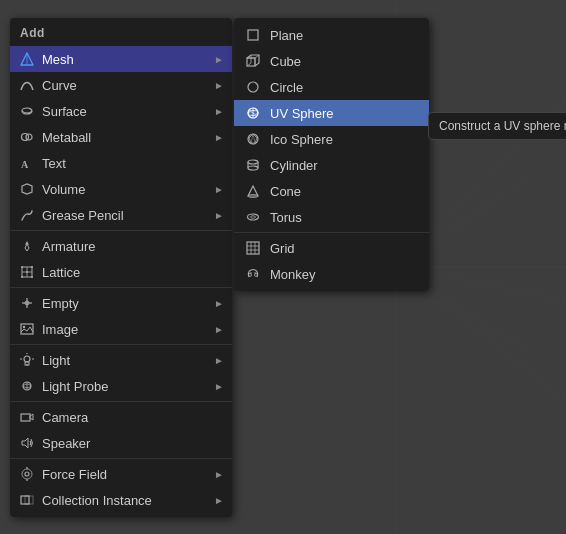 The width and height of the screenshot is (566, 534). What do you see at coordinates (253, 248) in the screenshot?
I see `grid-icon` at bounding box center [253, 248].